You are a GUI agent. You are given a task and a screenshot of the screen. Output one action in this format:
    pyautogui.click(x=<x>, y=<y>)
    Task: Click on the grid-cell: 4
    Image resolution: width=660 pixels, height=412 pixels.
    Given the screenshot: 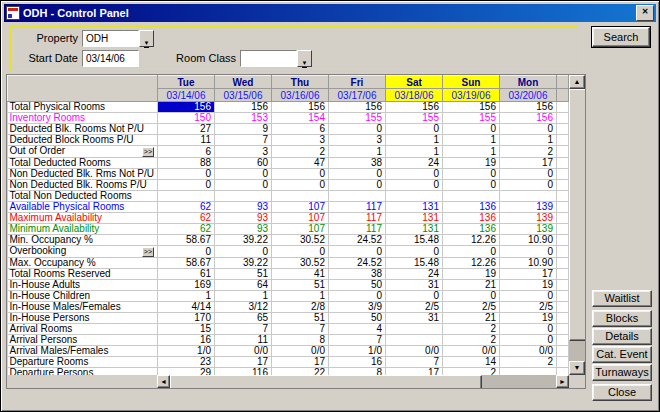 What is the action you would take?
    pyautogui.click(x=358, y=330)
    